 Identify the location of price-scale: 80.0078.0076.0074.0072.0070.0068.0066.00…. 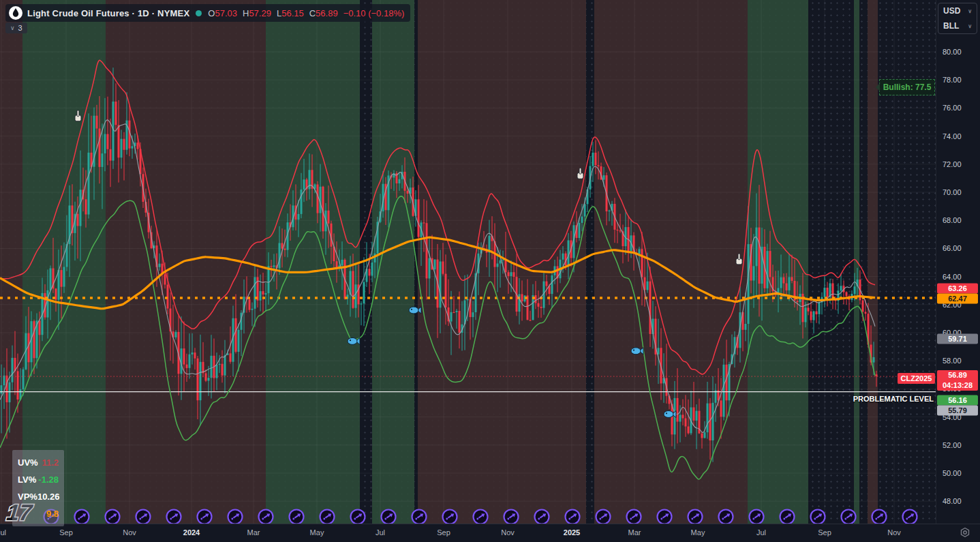
(958, 262).